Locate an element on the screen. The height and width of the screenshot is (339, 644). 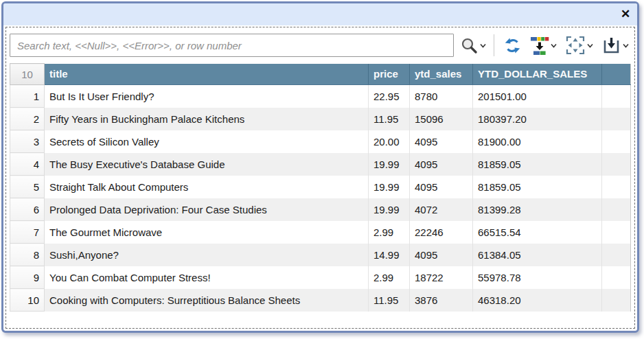
row-number: 8 is located at coordinates (27, 255).